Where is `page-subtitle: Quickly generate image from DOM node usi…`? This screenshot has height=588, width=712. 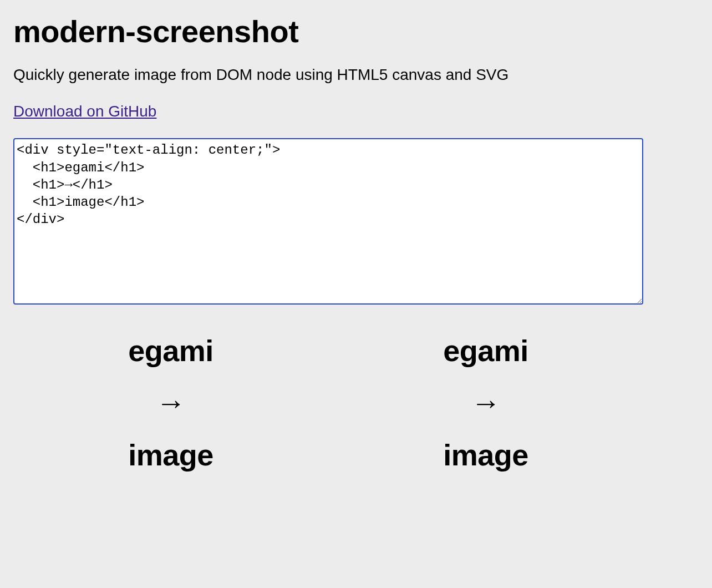 page-subtitle: Quickly generate image from DOM node usi… is located at coordinates (356, 75).